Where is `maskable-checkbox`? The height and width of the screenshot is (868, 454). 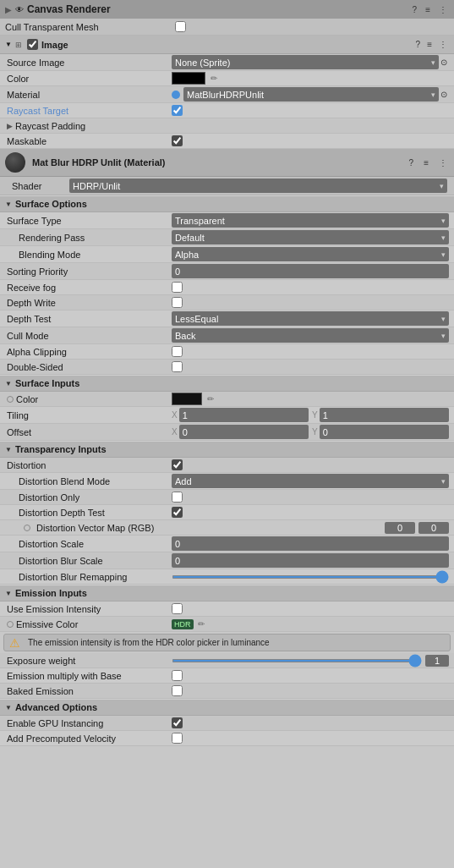
maskable-checkbox is located at coordinates (178, 140).